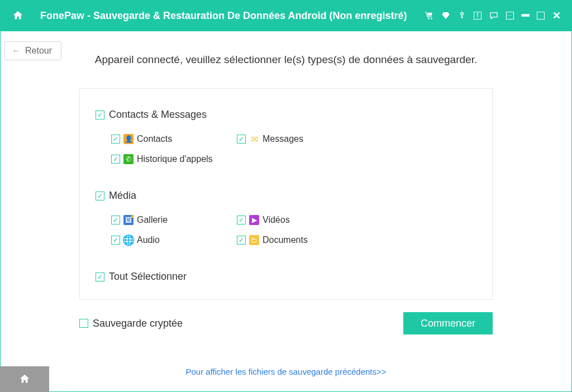  Describe the element at coordinates (286, 372) in the screenshot. I see `previous-backups-link: Pour afficher les fichiers de sauvegarde…` at that location.